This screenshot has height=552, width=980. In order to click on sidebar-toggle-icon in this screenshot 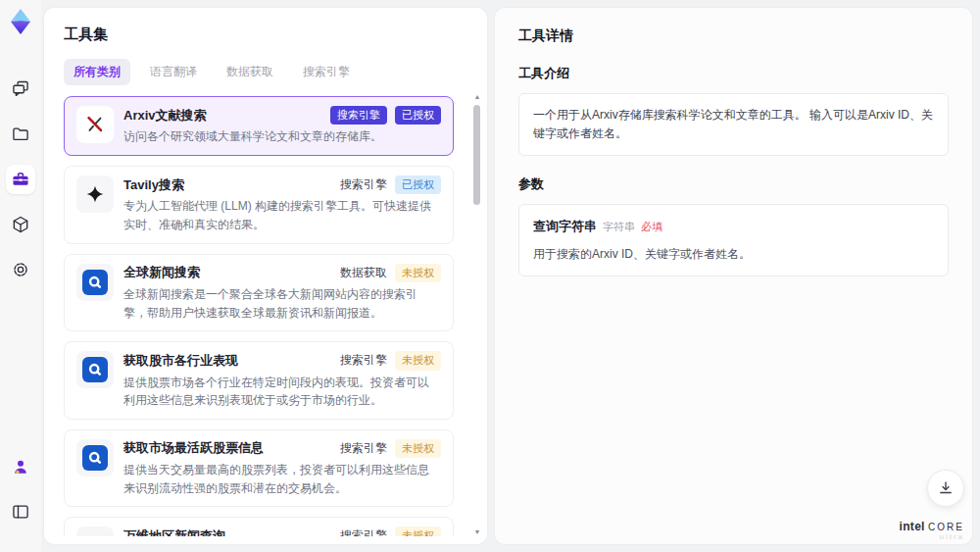, I will do `click(21, 512)`.